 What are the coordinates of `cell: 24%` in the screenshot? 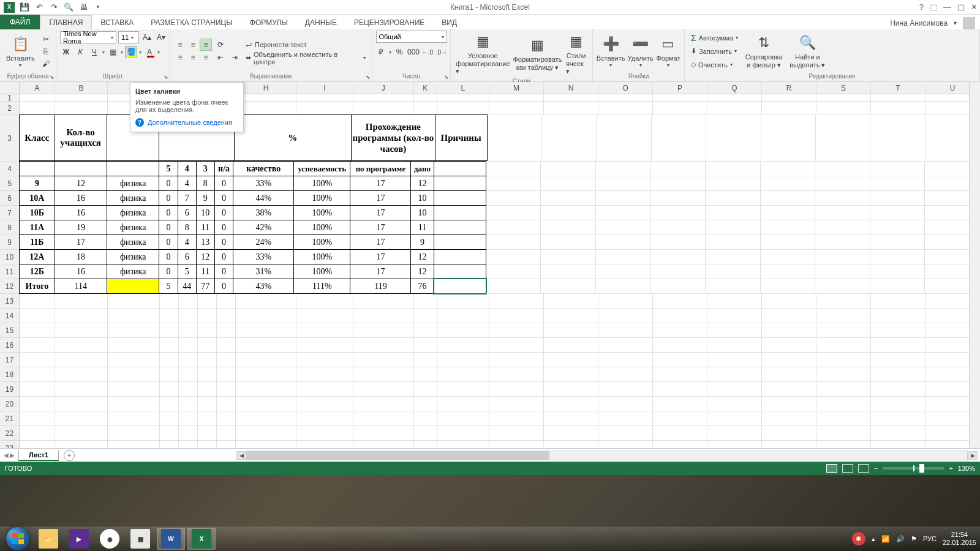 It's located at (263, 242).